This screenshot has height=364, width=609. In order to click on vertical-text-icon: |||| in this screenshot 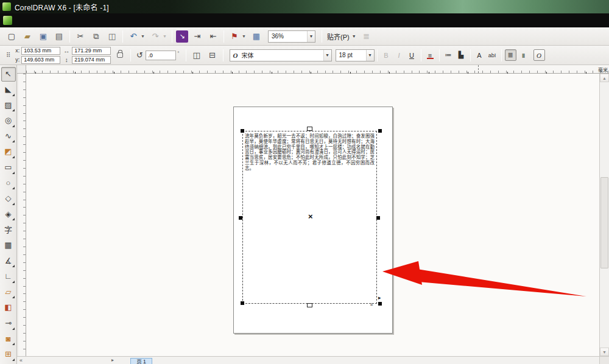, I will do `click(524, 55)`.